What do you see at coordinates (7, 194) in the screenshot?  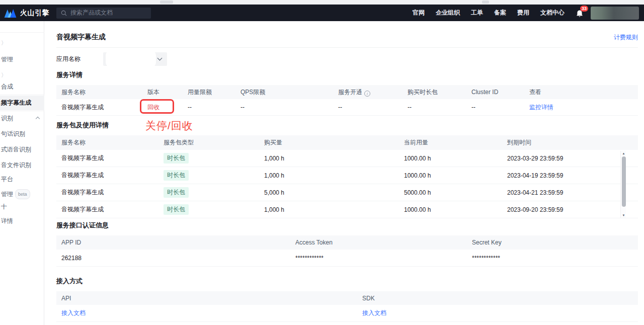 I see `sidebar-item-label: 管理` at bounding box center [7, 194].